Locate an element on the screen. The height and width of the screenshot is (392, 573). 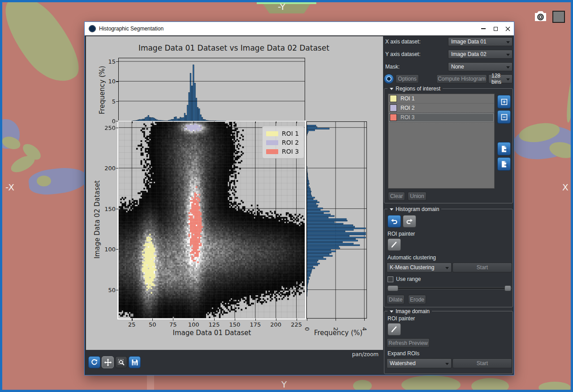
image-roi-painter-button is located at coordinates (394, 329).